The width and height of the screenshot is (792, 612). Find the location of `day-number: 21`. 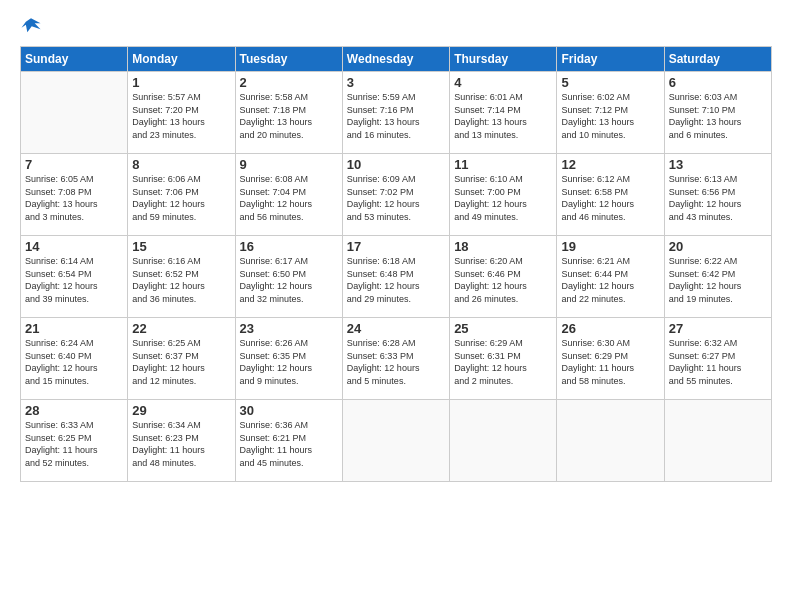

day-number: 21 is located at coordinates (74, 328).